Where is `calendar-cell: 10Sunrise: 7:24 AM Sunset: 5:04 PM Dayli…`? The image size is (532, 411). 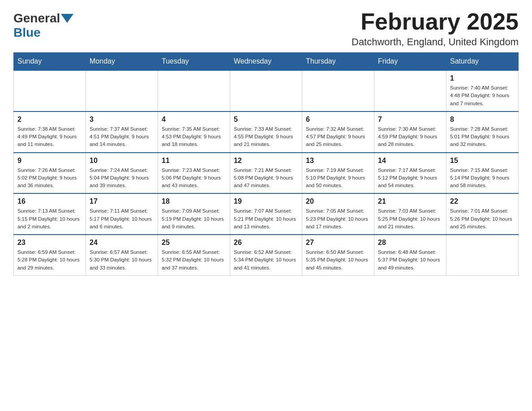
calendar-cell: 10Sunrise: 7:24 AM Sunset: 5:04 PM Dayli… is located at coordinates (122, 173).